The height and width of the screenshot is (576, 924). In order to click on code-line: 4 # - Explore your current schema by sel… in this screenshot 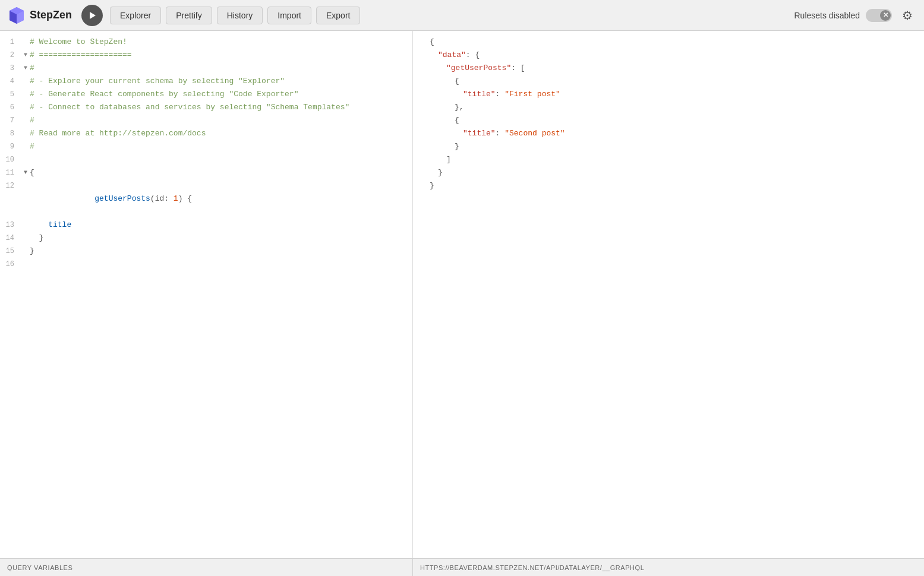, I will do `click(206, 81)`.